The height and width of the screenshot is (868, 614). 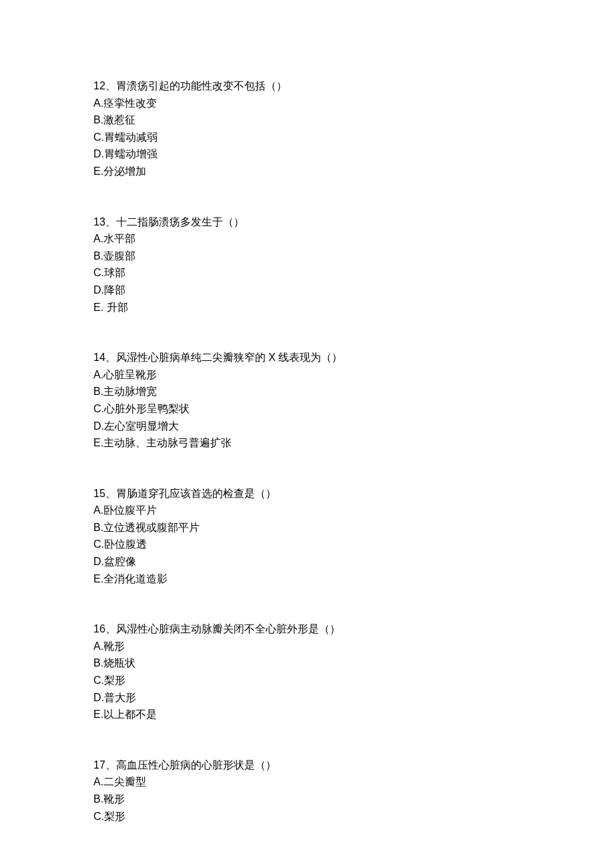 What do you see at coordinates (307, 765) in the screenshot?
I see `question-text: 17、高血压性心脏病的心脏形状是（）` at bounding box center [307, 765].